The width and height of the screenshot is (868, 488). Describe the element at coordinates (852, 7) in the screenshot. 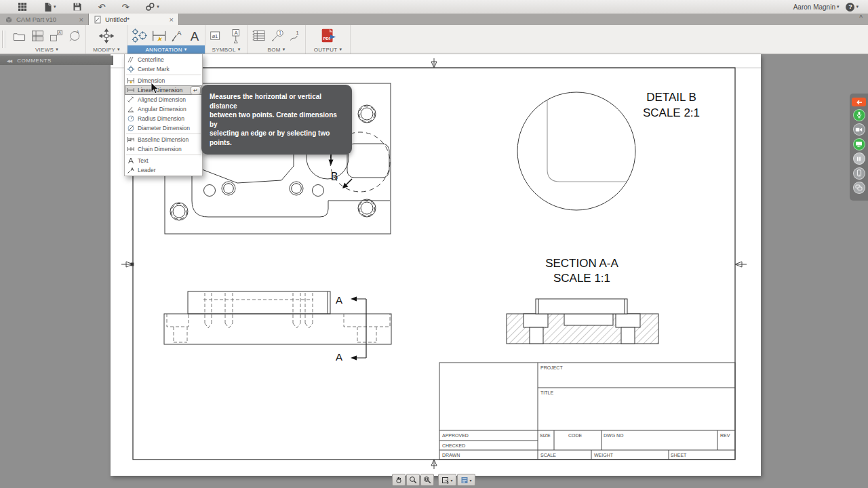

I see `help-menu: ? ▾` at that location.